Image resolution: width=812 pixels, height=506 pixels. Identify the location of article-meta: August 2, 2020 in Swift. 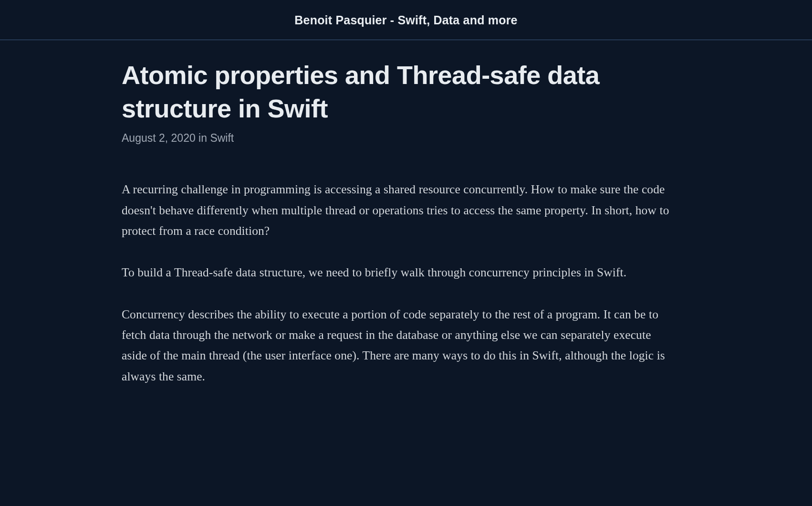
(397, 138).